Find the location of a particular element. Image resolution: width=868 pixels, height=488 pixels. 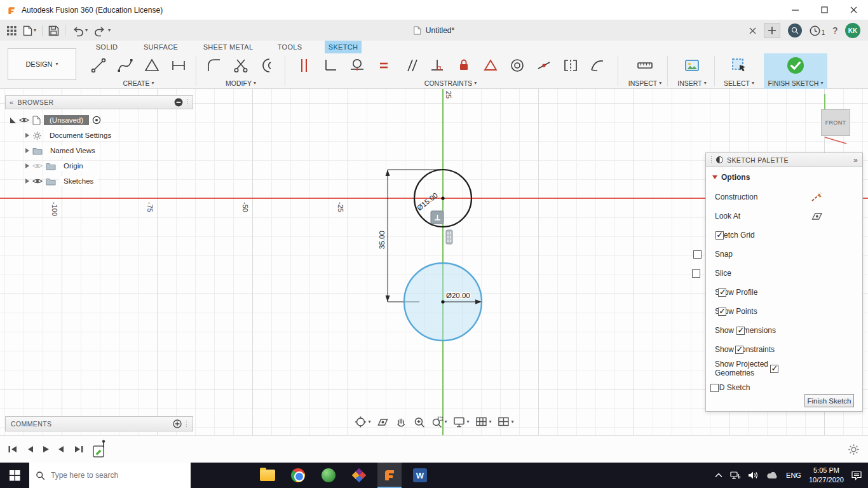

taskbar-word: W is located at coordinates (420, 475).